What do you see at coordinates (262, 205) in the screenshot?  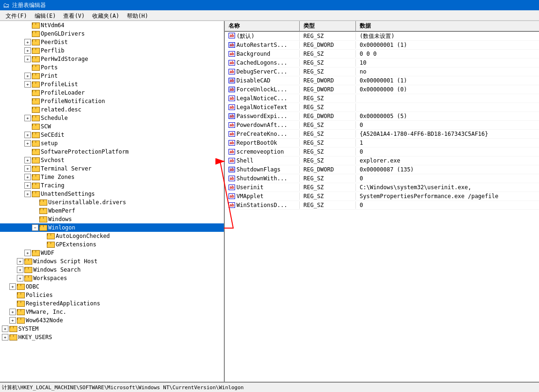 I see `name-text-winStationsD: WinStationsD...` at bounding box center [262, 205].